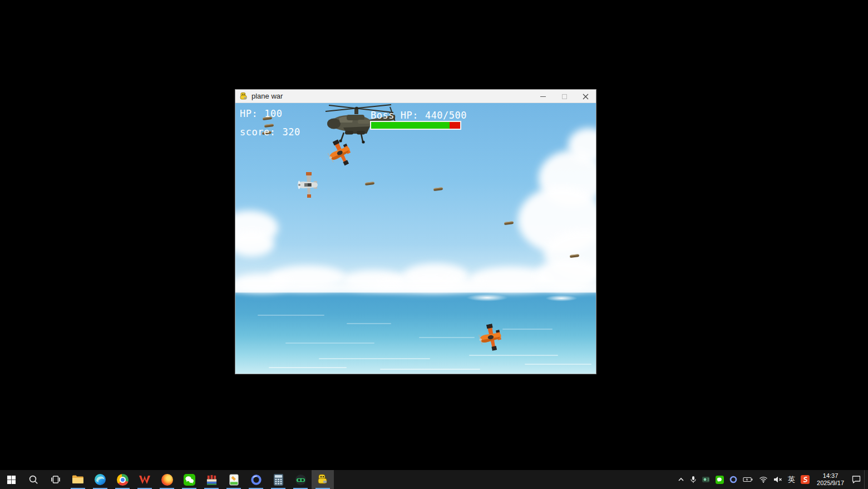 The image size is (868, 489). I want to click on screen-record-icon, so click(706, 480).